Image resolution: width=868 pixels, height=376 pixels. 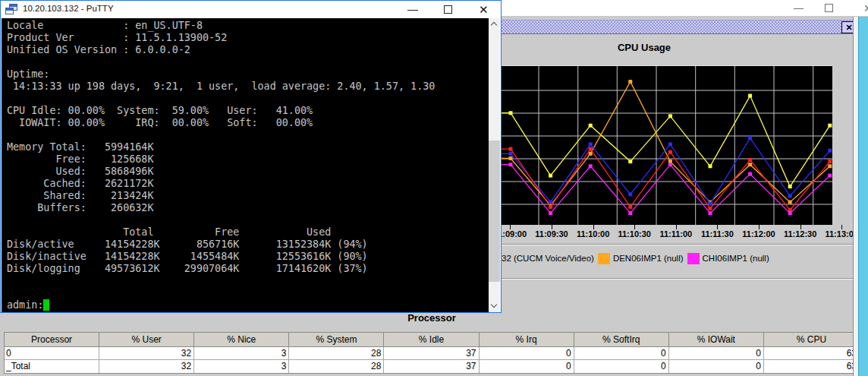 I want to click on terminal-line: Free: 125668K, so click(x=221, y=160).